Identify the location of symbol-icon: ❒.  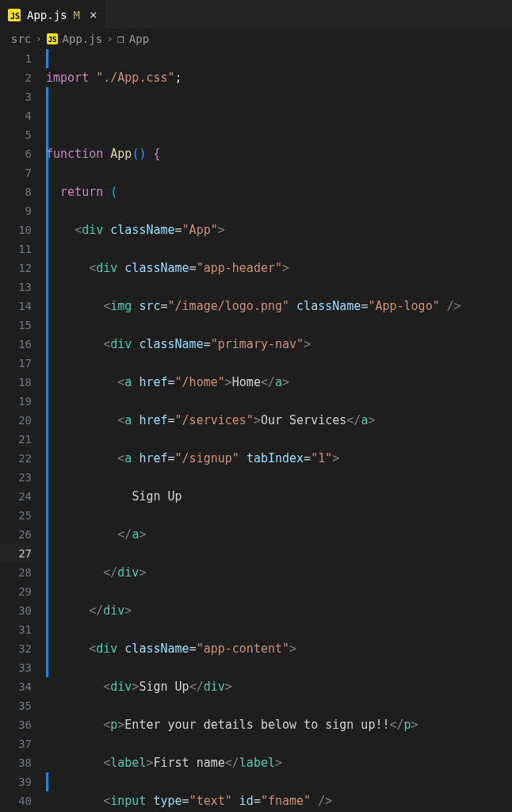
(120, 39).